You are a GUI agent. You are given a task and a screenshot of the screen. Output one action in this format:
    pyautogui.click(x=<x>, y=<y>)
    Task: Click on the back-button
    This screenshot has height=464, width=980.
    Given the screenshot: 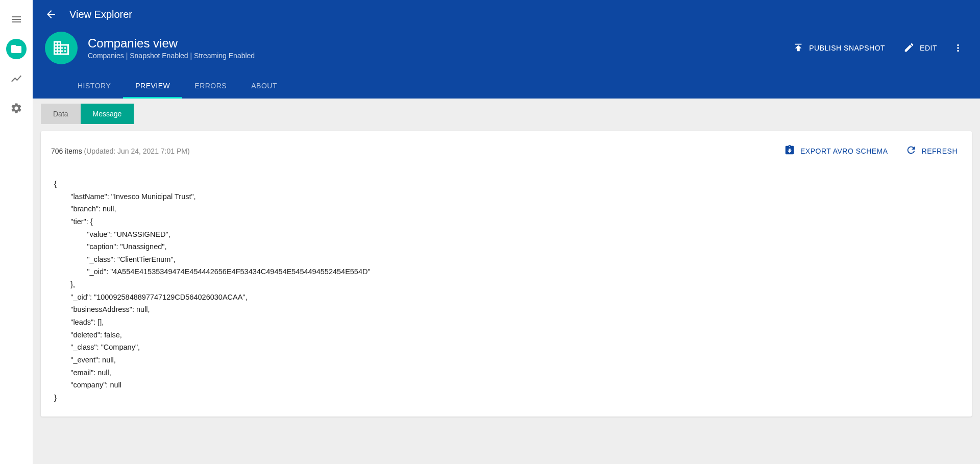 What is the action you would take?
    pyautogui.click(x=51, y=14)
    